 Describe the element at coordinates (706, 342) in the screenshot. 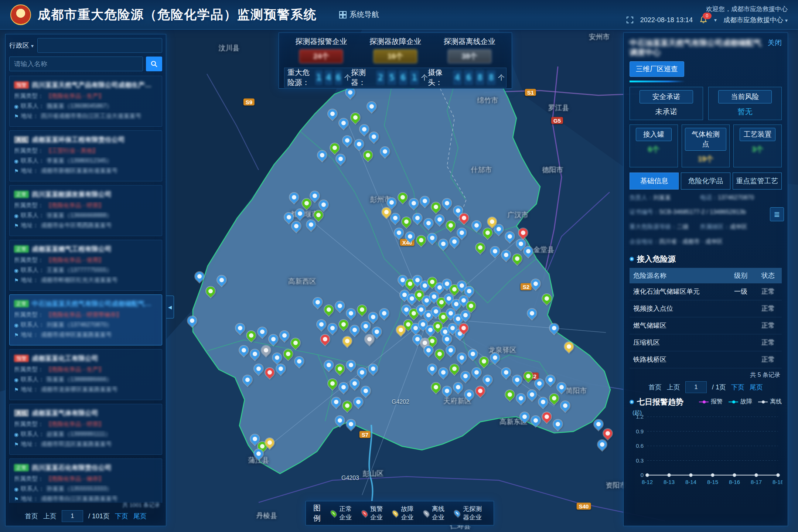

I see `hazard-table-row: 压缩机区正常` at that location.